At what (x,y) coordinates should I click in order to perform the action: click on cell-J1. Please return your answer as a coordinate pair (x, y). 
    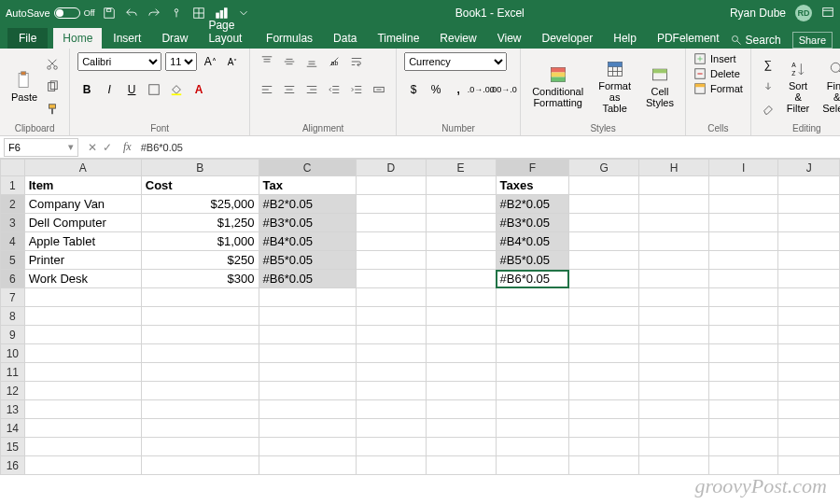
    Looking at the image, I should click on (809, 186).